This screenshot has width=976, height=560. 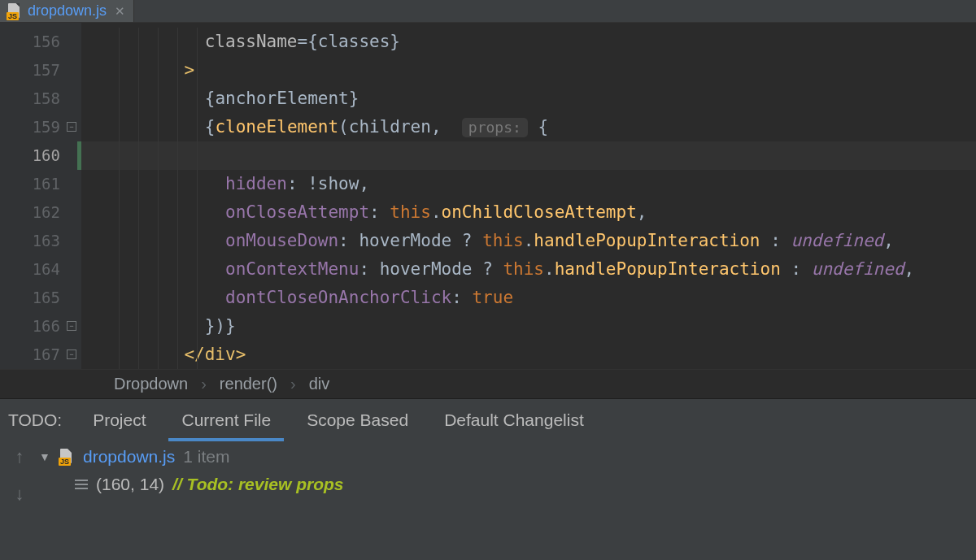 I want to click on collapse-icon: ▼, so click(x=45, y=457).